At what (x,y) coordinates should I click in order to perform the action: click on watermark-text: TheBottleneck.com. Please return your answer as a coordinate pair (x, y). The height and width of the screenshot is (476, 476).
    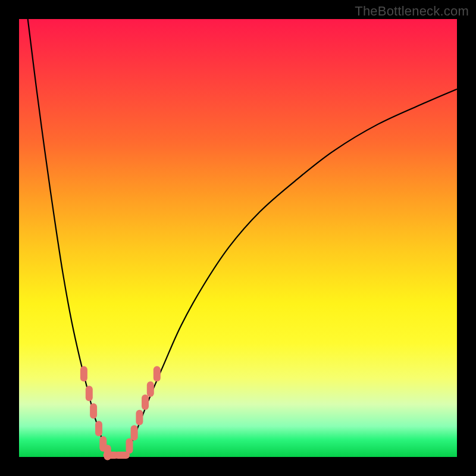
    Looking at the image, I should click on (412, 11).